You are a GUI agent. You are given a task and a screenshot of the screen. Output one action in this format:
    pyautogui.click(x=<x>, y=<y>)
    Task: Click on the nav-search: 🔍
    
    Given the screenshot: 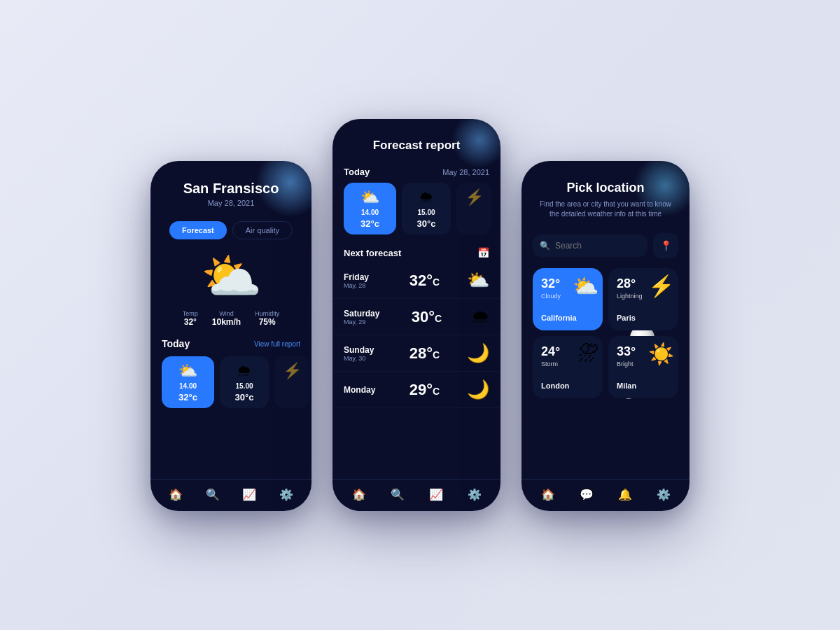 What is the action you would take?
    pyautogui.click(x=213, y=494)
    